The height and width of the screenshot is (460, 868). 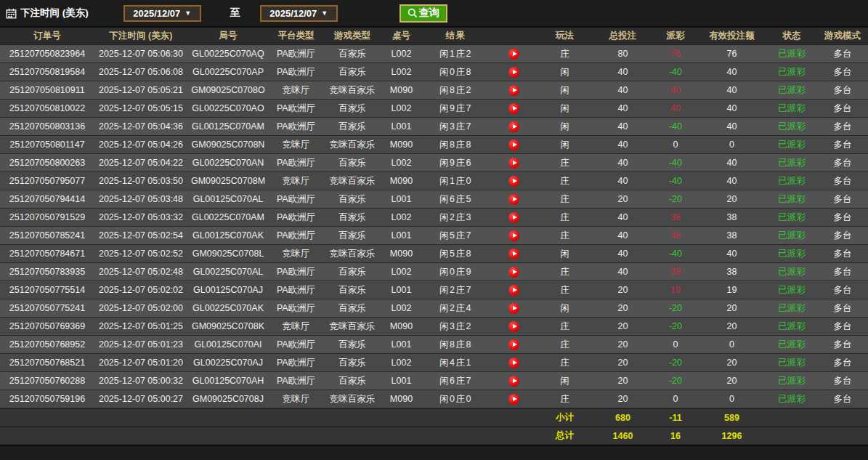 What do you see at coordinates (228, 199) in the screenshot?
I see `round-id: GL00125C070AL` at bounding box center [228, 199].